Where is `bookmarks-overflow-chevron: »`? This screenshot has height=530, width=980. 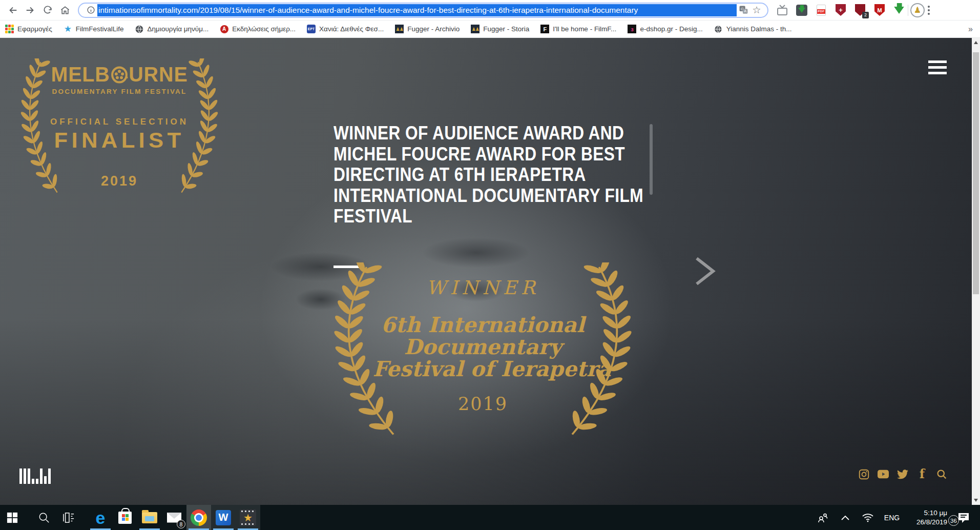
bookmarks-overflow-chevron: » is located at coordinates (970, 29).